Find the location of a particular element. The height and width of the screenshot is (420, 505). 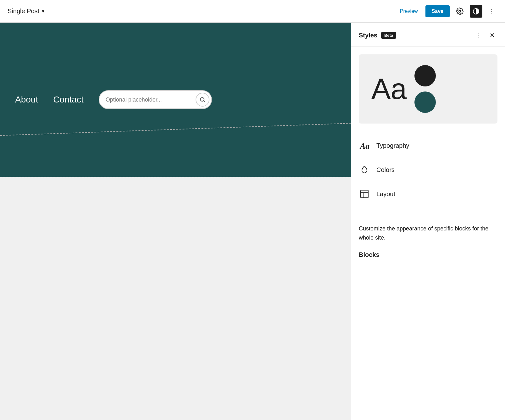

close-icon: ✕ is located at coordinates (492, 35).